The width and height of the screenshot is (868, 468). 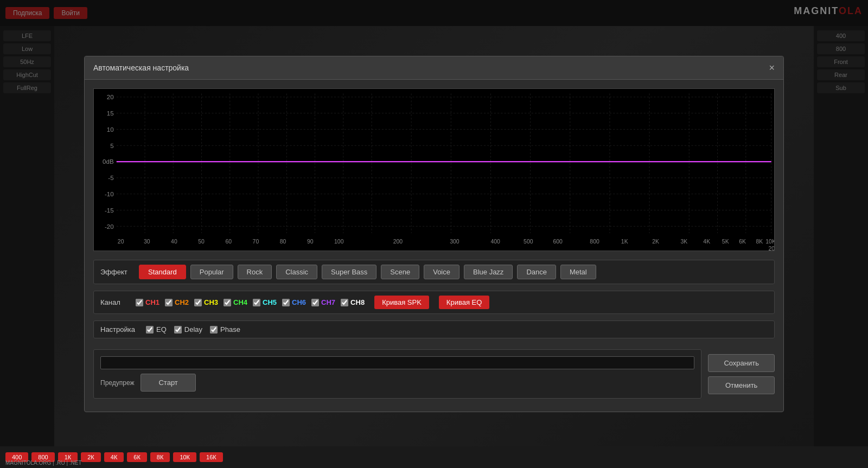 I want to click on effect-metal-button: Metal, so click(x=578, y=272).